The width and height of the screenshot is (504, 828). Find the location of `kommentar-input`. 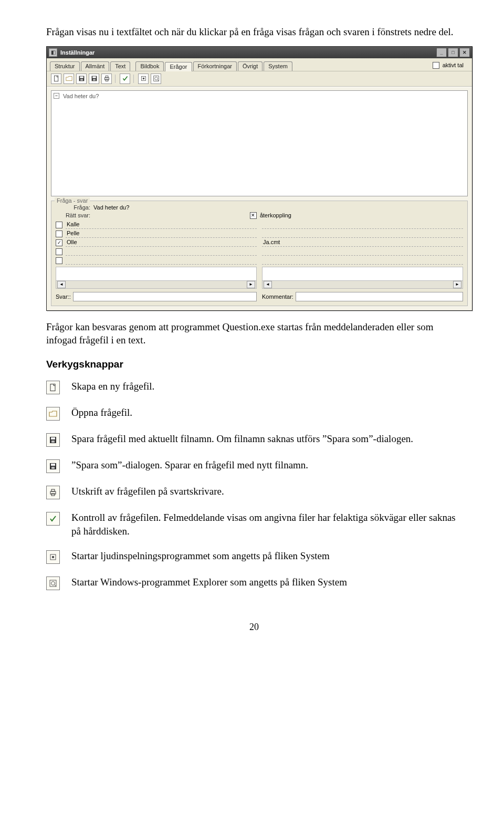

kommentar-input is located at coordinates (379, 297).